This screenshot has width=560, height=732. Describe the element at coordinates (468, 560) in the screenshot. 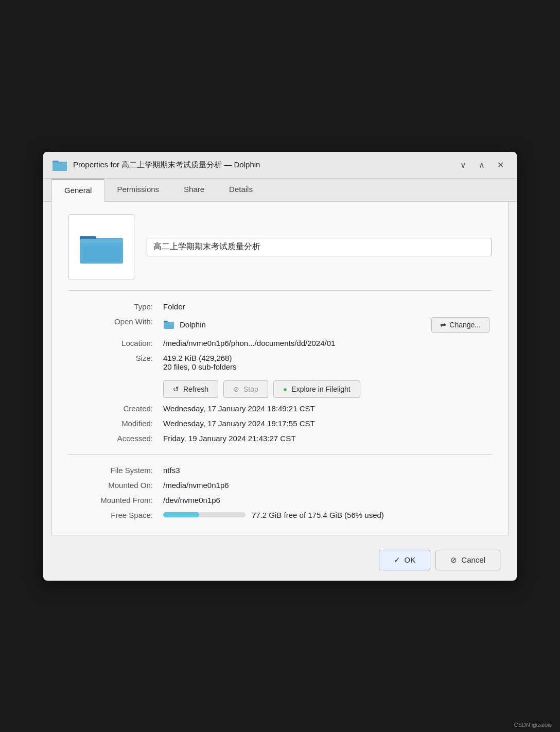

I see `cancel-button: ⊘ Cancel` at that location.